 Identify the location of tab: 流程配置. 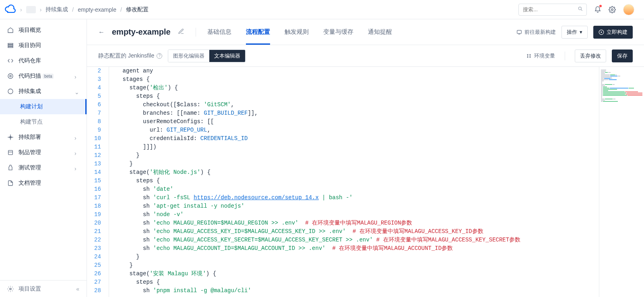
(258, 32).